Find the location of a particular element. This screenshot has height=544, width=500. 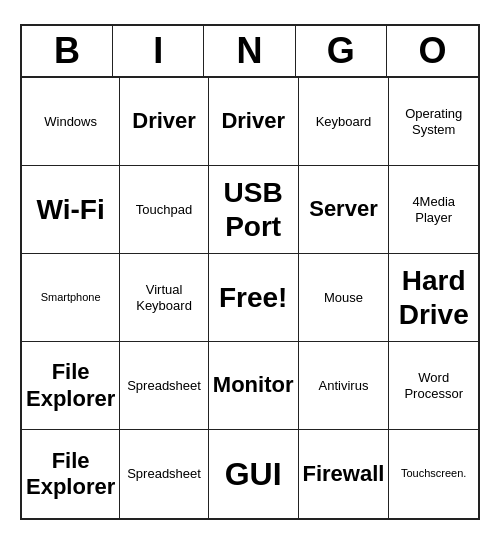

bingo-cell: Virtual Keyboard is located at coordinates (164, 298).